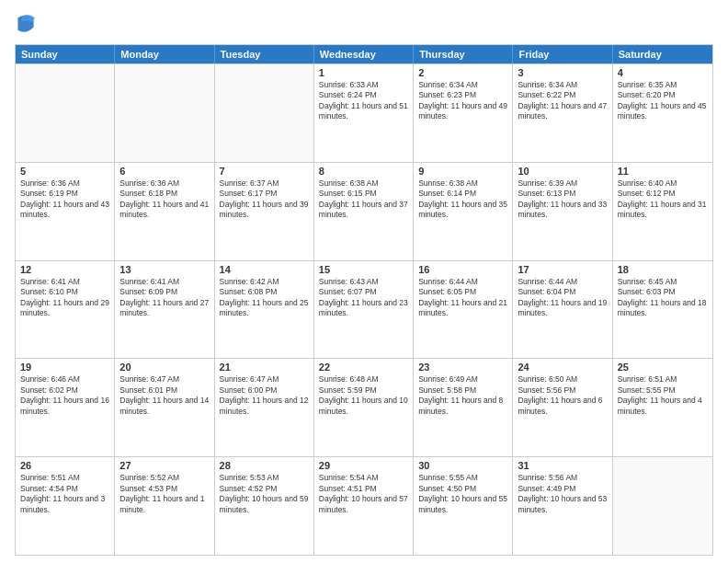 This screenshot has width=728, height=563. What do you see at coordinates (463, 465) in the screenshot?
I see `day-number: 30` at bounding box center [463, 465].